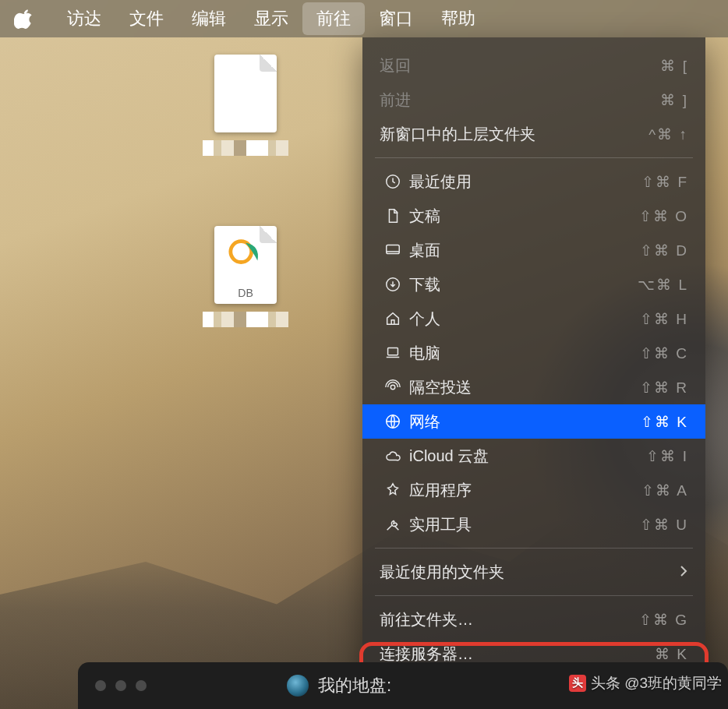 This screenshot has height=709, width=728. Describe the element at coordinates (664, 251) in the screenshot. I see `menu-shortcut: ⇧⌘ D` at that location.